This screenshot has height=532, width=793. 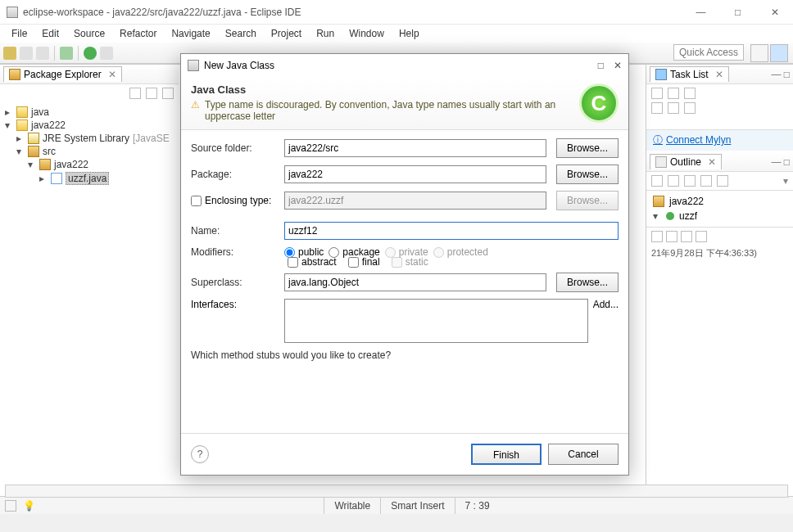 I want to click on package-icon, so click(x=659, y=201).